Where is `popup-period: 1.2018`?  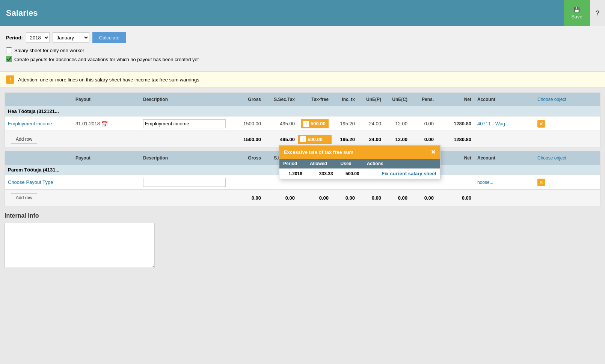 popup-period: 1.2018 is located at coordinates (293, 174).